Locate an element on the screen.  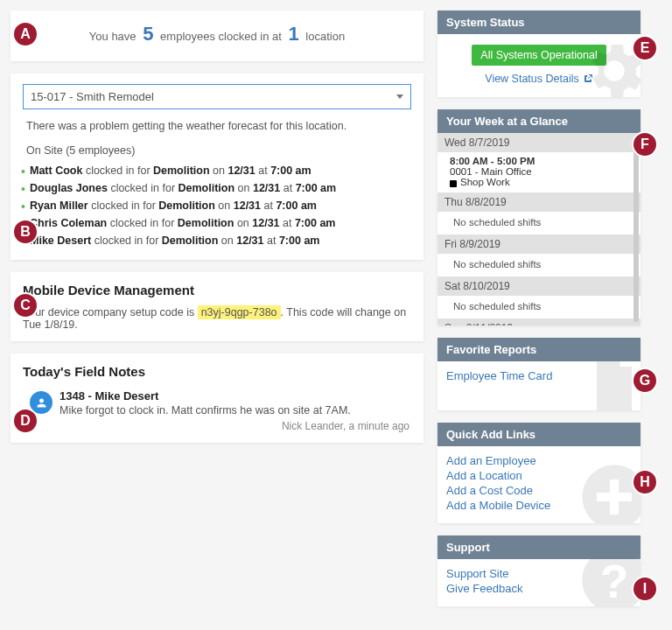
system-status-widget: System Status All Systems Operational Vi… is located at coordinates (539, 54).